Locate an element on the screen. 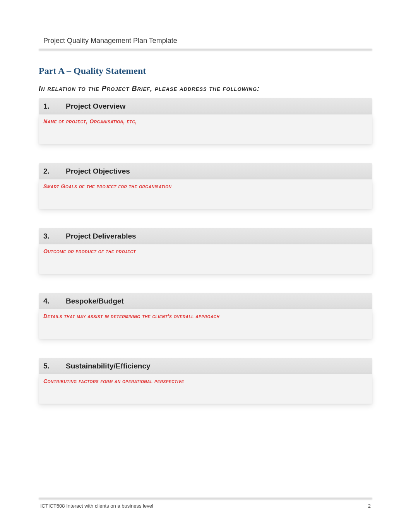 The image size is (411, 532). section-project-objectives: 2. Project Objectives Smart Goals of the… is located at coordinates (206, 186).